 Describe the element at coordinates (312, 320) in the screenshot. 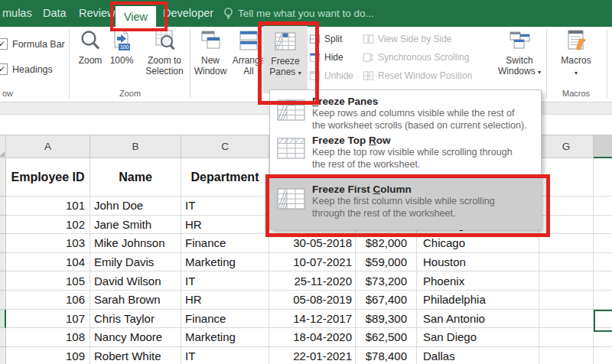

I see `cell: 14-12-2017` at that location.